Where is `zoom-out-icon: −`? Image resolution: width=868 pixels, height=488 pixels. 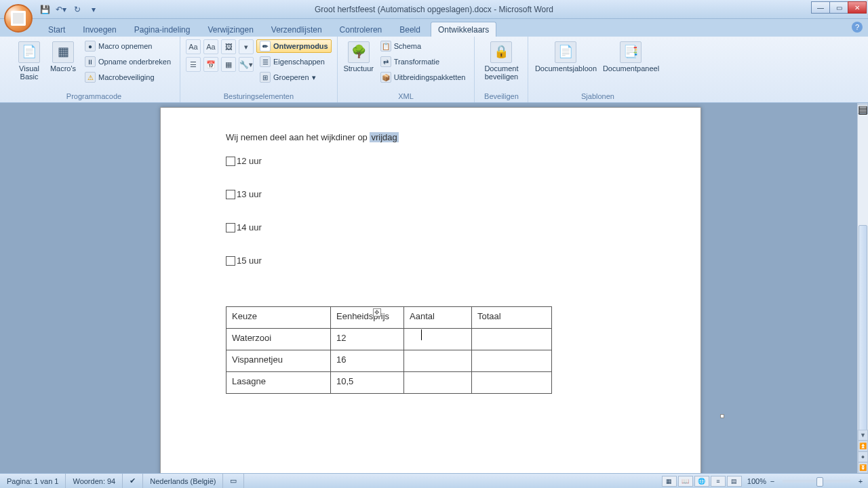 zoom-out-icon: − is located at coordinates (772, 481).